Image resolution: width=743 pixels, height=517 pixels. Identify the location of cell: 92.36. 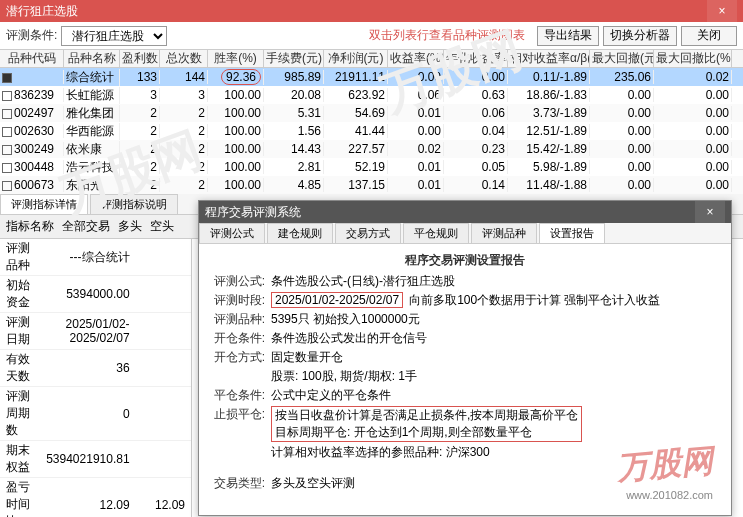
(236, 77).